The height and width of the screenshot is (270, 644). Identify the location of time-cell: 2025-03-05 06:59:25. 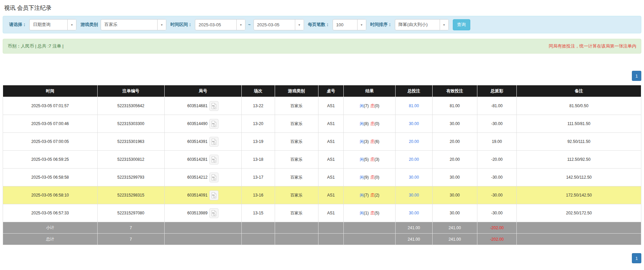
(50, 160).